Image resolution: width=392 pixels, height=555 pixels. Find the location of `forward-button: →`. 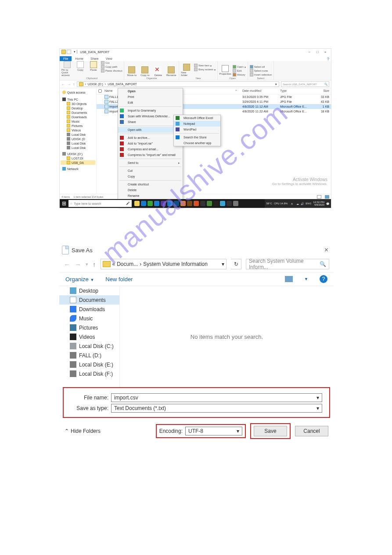

forward-button: → is located at coordinates (69, 84).